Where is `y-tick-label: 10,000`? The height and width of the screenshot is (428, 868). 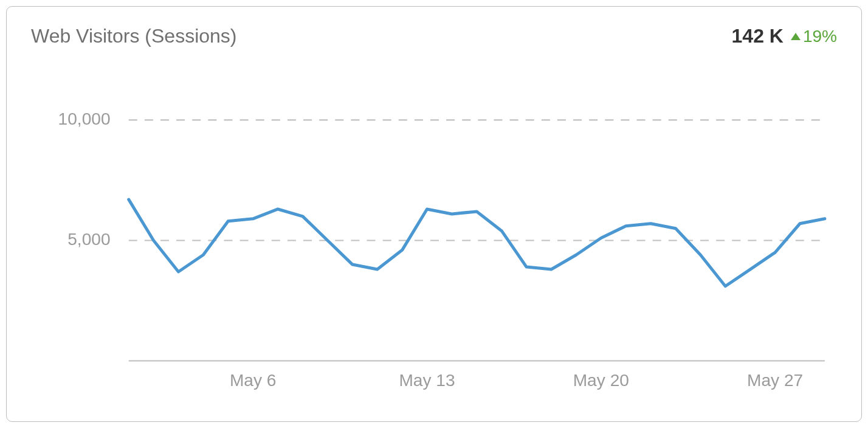
y-tick-label: 10,000 is located at coordinates (84, 119).